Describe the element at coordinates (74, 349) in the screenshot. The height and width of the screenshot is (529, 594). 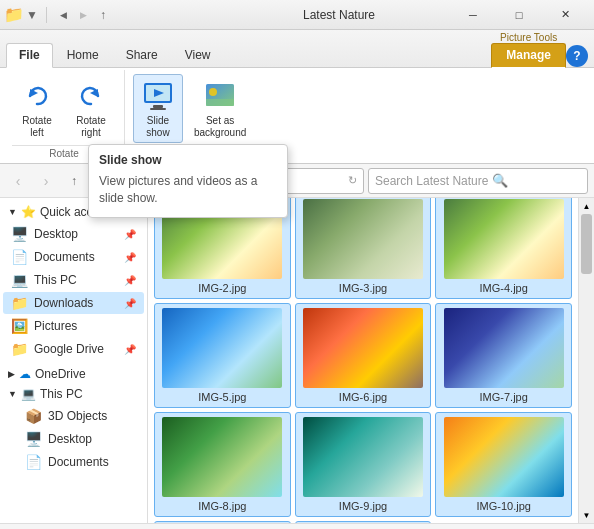
I see `sidebar-item-google-drive: 📁 Google Drive 📌` at that location.